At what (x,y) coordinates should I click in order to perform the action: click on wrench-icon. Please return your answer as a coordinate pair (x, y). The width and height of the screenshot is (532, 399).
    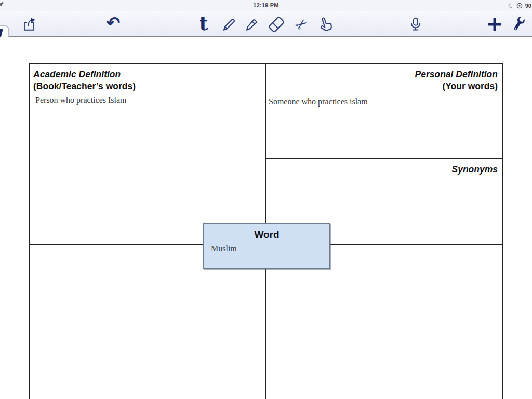
    Looking at the image, I should click on (518, 24).